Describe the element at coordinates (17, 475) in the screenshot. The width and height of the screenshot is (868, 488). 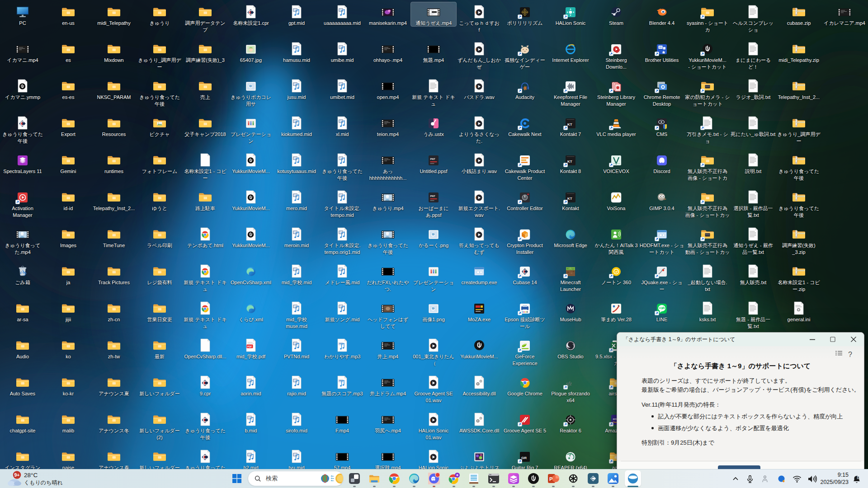
I see `svg-text: 9+` at that location.